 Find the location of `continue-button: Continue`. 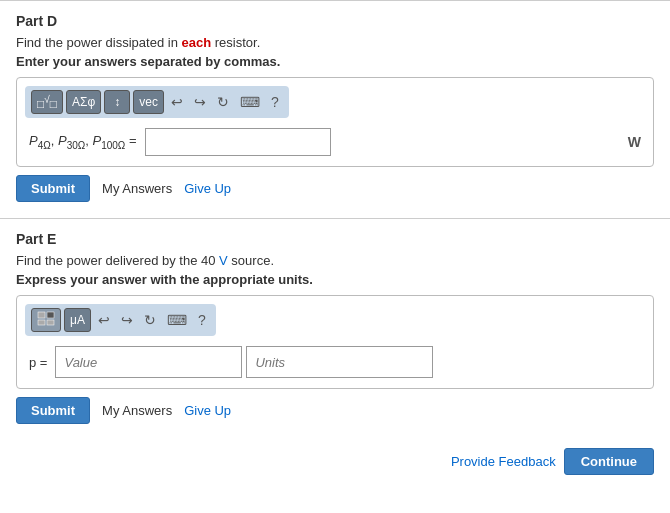

continue-button: Continue is located at coordinates (609, 462).